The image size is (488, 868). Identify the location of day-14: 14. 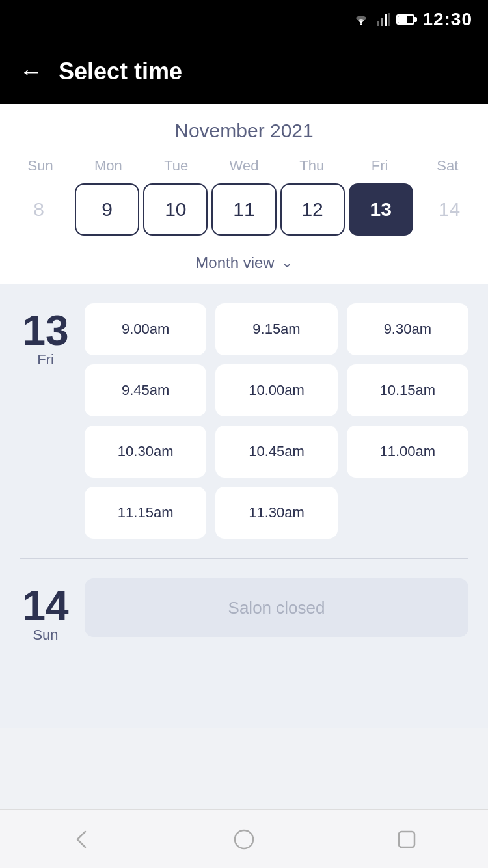
(449, 210).